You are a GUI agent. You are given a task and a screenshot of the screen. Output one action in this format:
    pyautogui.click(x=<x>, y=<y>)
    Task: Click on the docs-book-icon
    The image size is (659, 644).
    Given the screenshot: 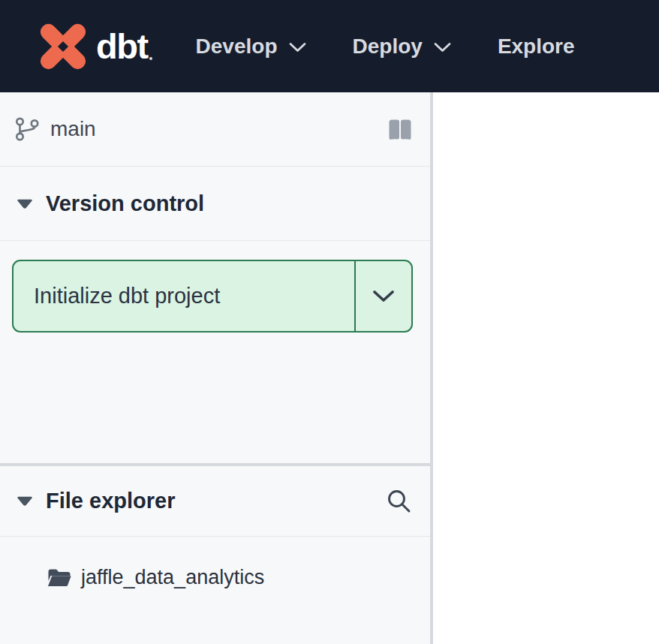 What is the action you would take?
    pyautogui.click(x=400, y=129)
    